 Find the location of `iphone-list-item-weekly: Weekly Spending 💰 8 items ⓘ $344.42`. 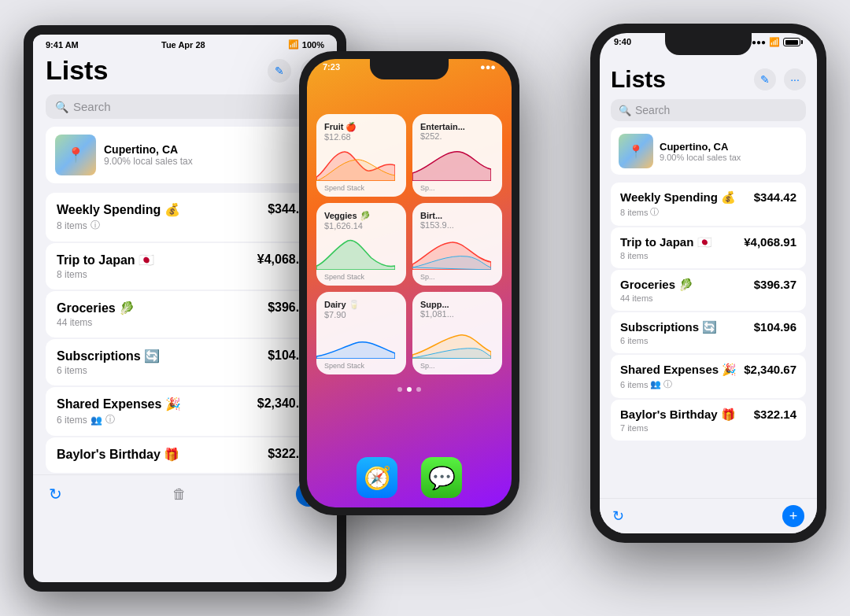

iphone-list-item-weekly: Weekly Spending 💰 8 items ⓘ $344.42 is located at coordinates (708, 205).